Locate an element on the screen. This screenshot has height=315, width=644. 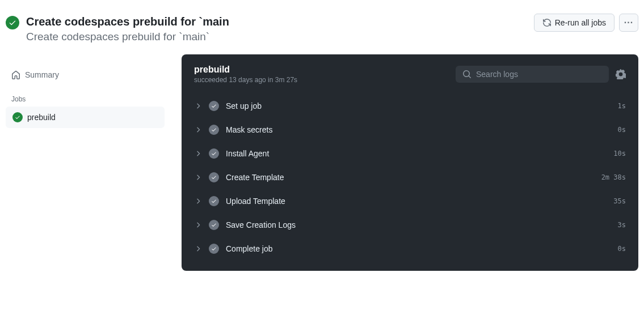
step-label: Mask secrets is located at coordinates (419, 130).